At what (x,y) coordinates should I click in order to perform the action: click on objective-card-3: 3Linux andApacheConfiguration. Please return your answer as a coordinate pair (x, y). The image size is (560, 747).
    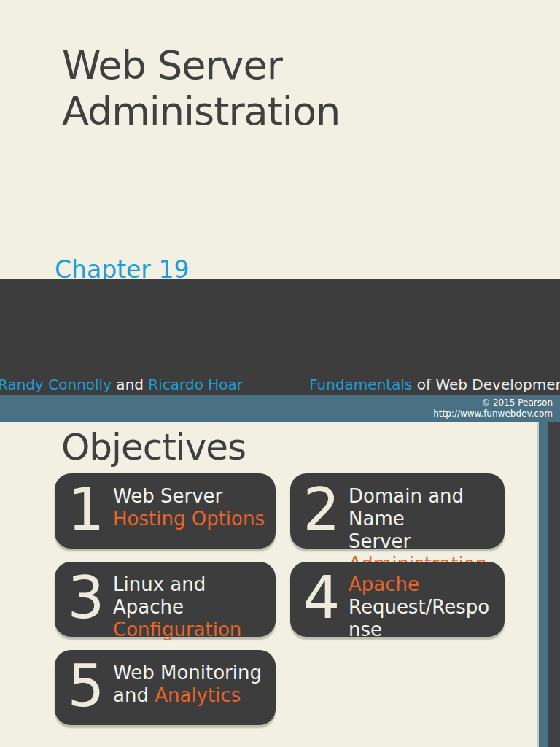
    Looking at the image, I should click on (165, 600).